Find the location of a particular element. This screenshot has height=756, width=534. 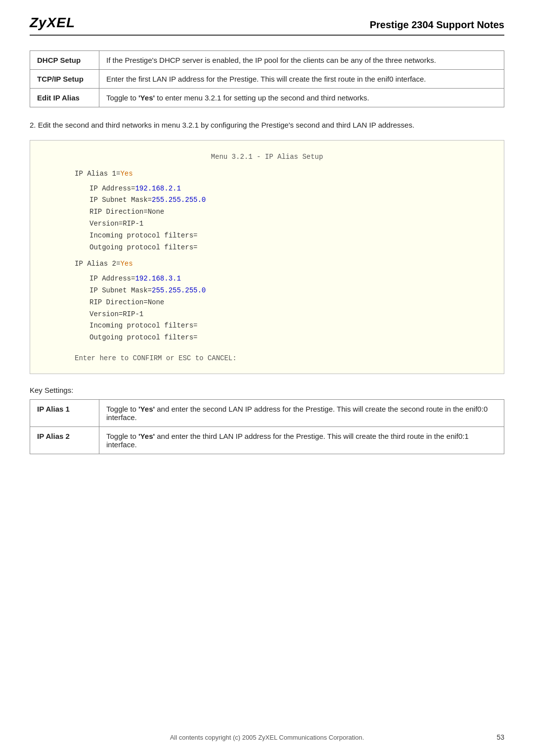

terminal-field: IP Address=192.168.2.1 is located at coordinates (289, 189).